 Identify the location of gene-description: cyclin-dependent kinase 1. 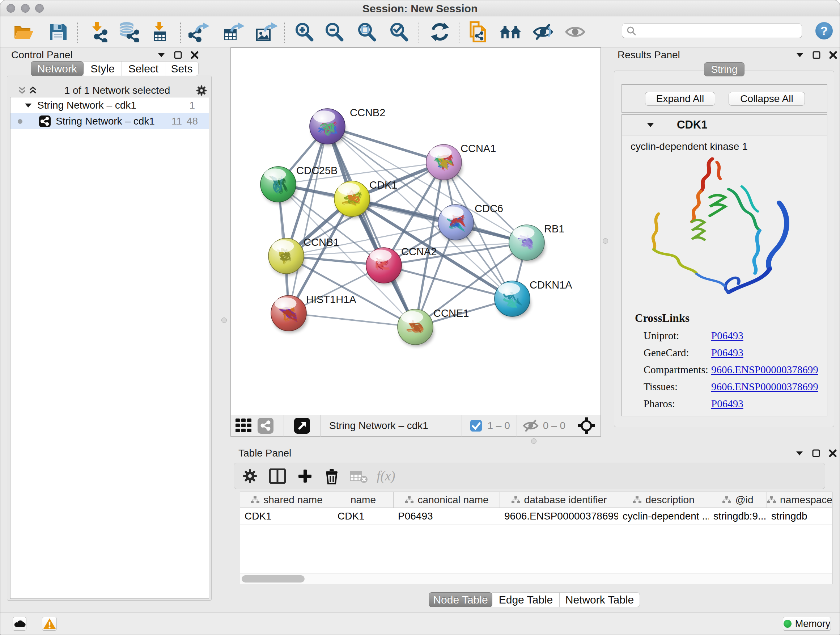
(689, 147).